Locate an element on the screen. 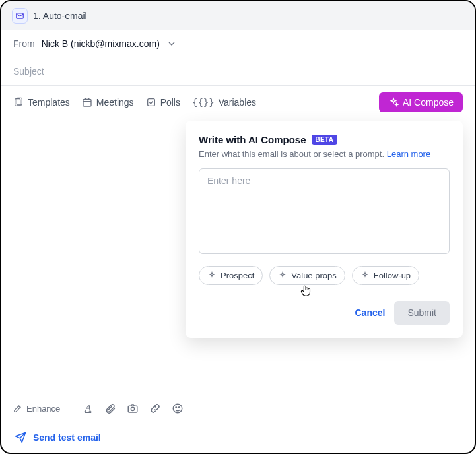  footer: Send test email is located at coordinates (238, 437).